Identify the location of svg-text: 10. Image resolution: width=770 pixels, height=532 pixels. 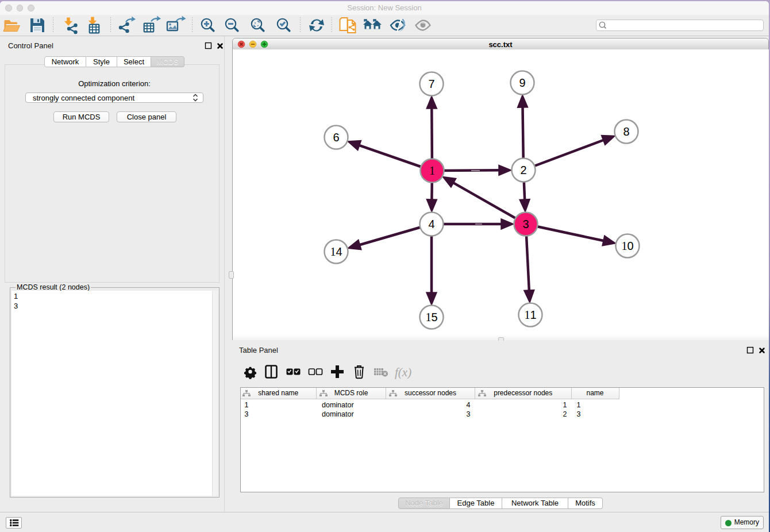
(627, 246).